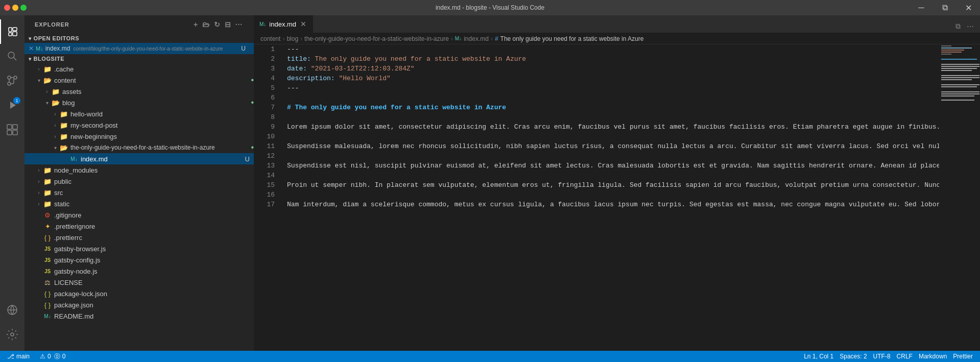 This screenshot has height=362, width=980. What do you see at coordinates (139, 226) in the screenshot?
I see `tree-item-prettierignore: ✦ .prettierignore` at bounding box center [139, 226].